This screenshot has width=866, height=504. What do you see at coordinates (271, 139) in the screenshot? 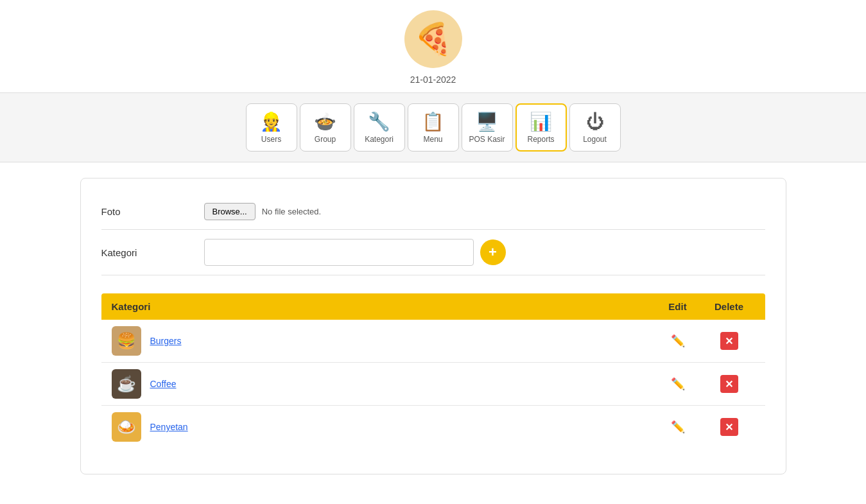
I see `users-label: Users` at bounding box center [271, 139].